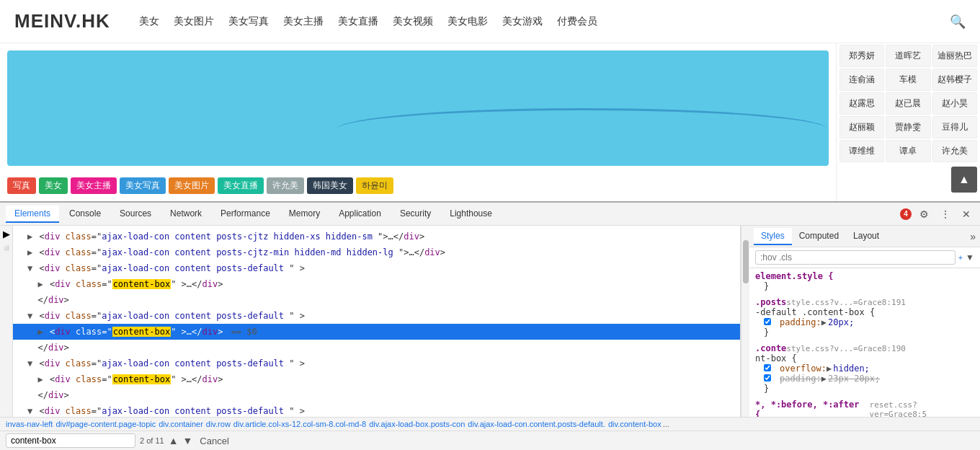  I want to click on breadcrumb-item: div.row, so click(218, 424).